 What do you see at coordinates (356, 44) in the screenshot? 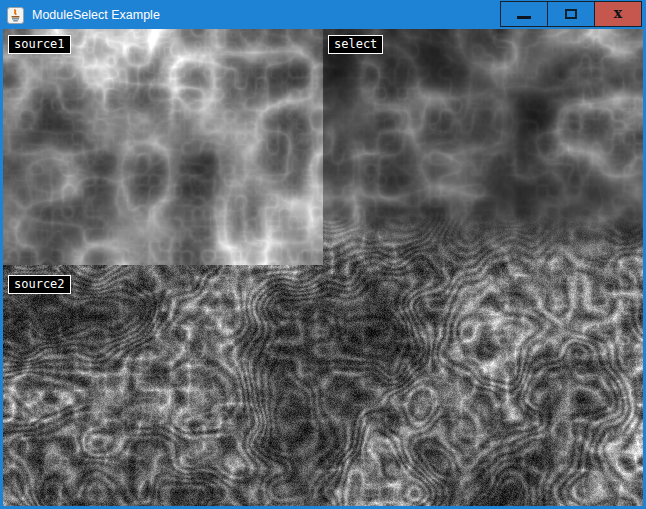
I see `panel-label-select: select` at bounding box center [356, 44].